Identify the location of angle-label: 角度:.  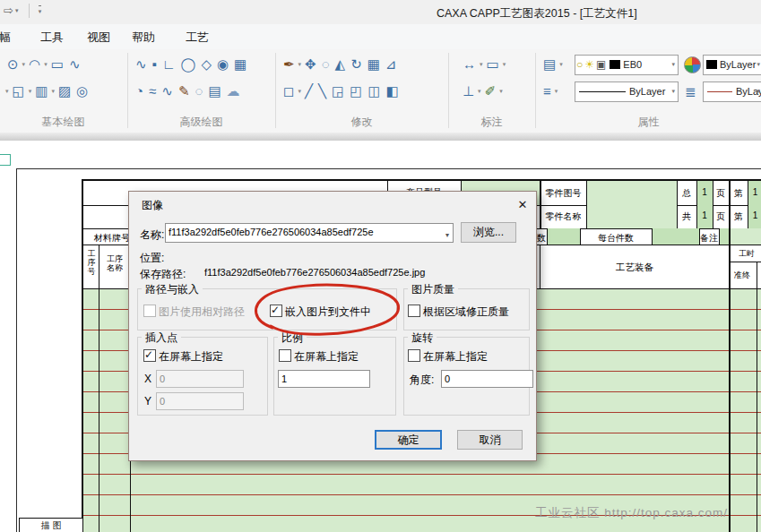
(421, 380).